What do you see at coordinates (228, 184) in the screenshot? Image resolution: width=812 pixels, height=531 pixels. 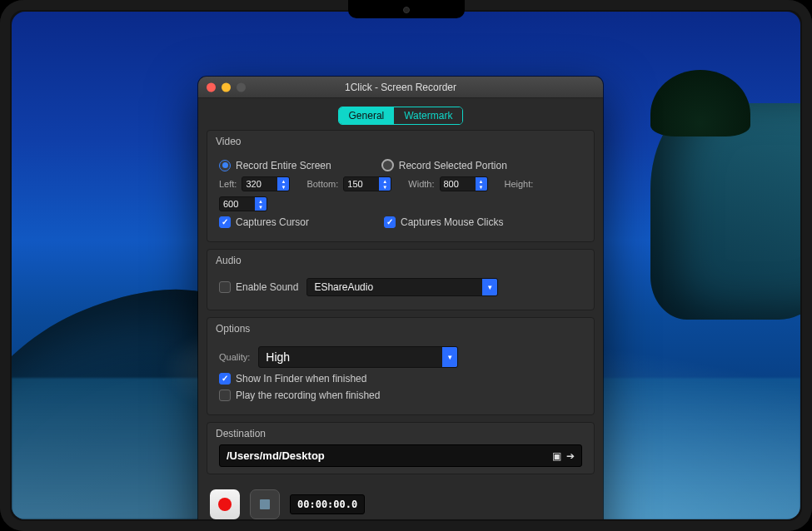 I see `left-label: Left:` at bounding box center [228, 184].